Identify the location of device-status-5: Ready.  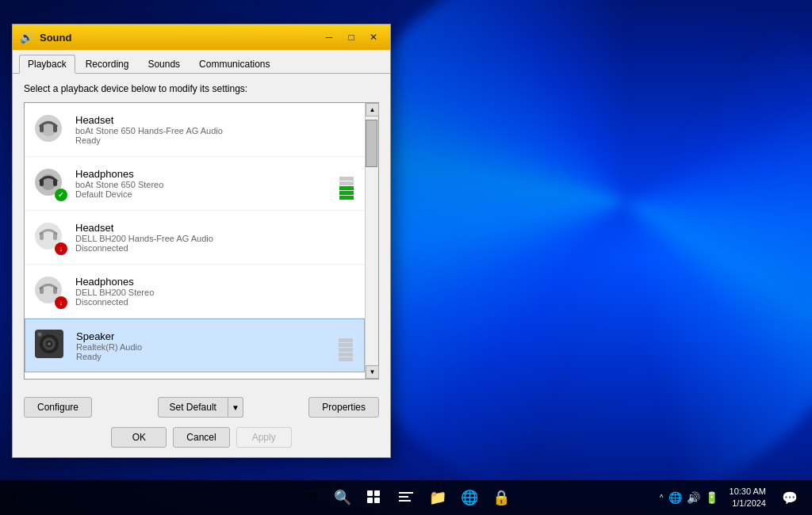
(203, 357).